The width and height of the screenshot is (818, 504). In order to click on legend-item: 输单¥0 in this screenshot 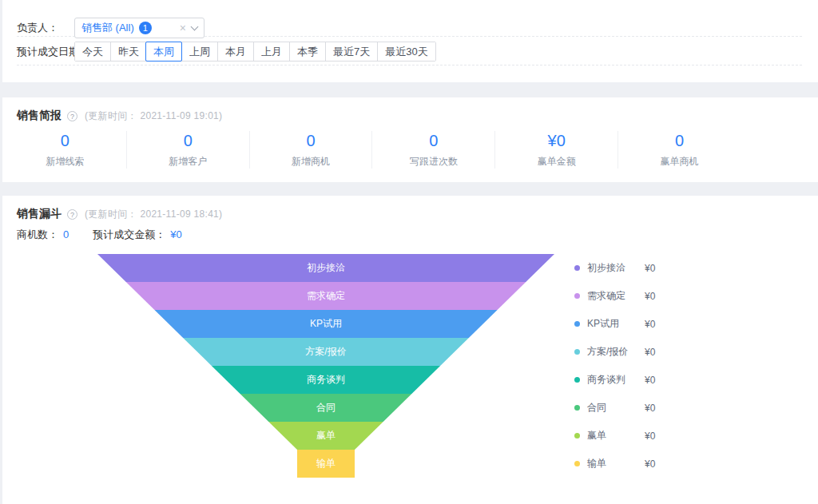, I will do `click(615, 463)`.